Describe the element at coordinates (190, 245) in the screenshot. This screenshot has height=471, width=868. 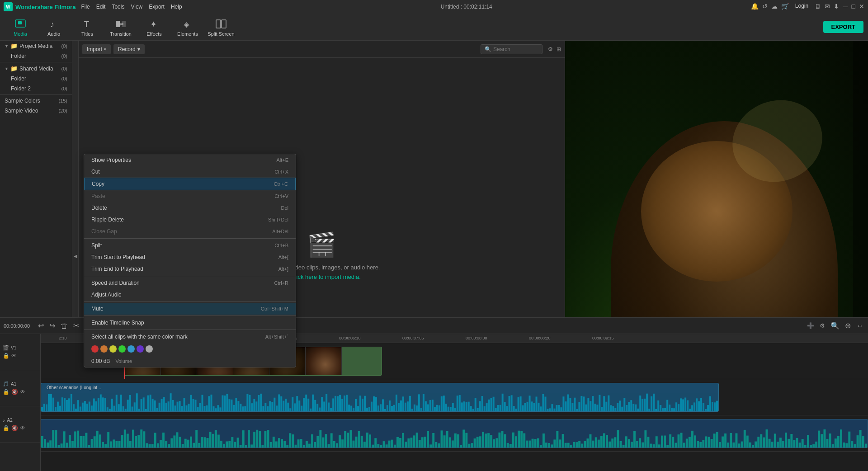
I see `ctx-split: Split Ctrl+B` at that location.